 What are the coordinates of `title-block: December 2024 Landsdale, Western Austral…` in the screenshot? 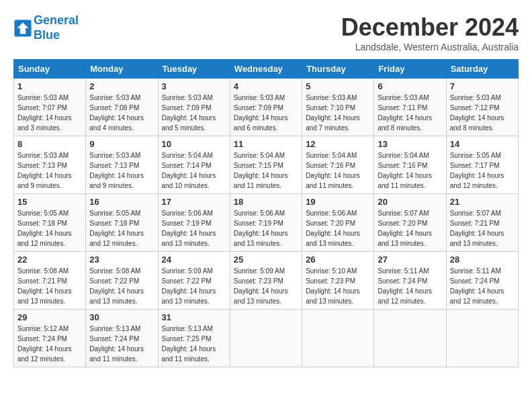 It's located at (430, 33).